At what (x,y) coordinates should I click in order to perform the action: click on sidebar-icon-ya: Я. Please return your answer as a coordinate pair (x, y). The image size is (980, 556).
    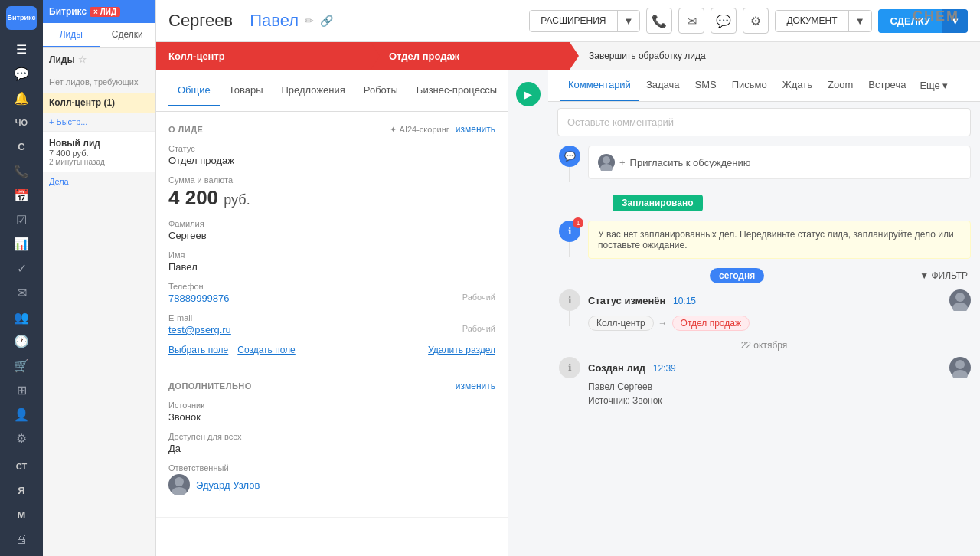
    Looking at the image, I should click on (21, 491).